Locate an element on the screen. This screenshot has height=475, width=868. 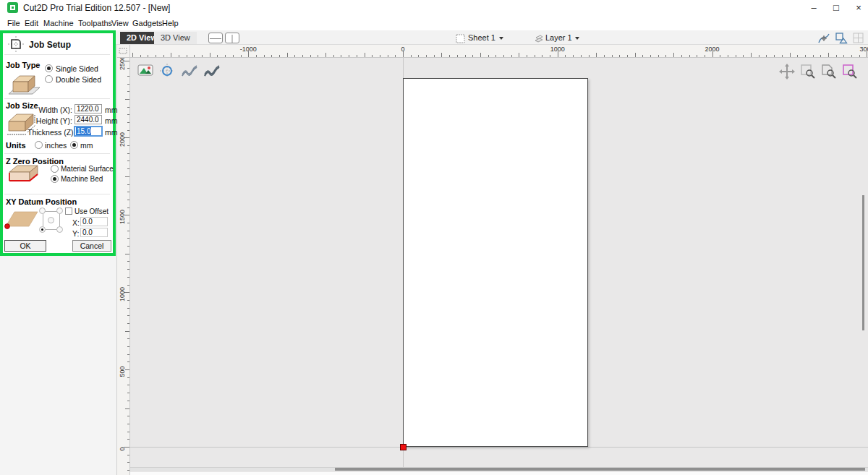
z-zero-bed-radio is located at coordinates (55, 179).